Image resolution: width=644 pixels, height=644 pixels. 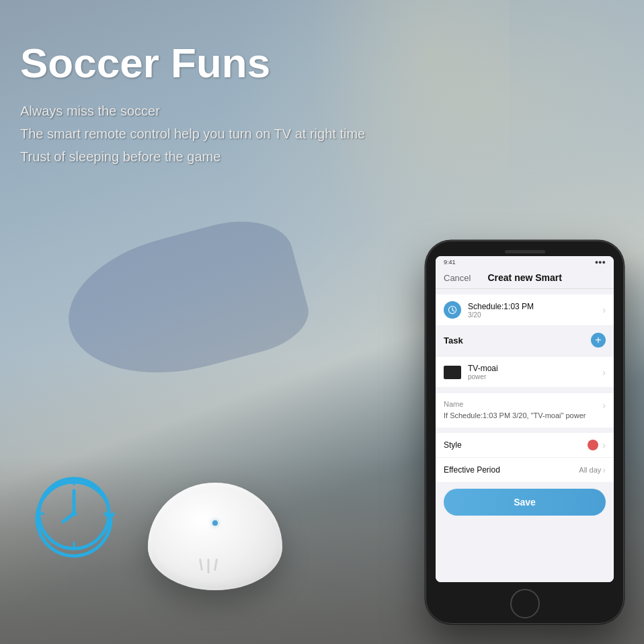 What do you see at coordinates (332, 157) in the screenshot?
I see `subtitle-line-3: Trust of sleeping before the game` at bounding box center [332, 157].